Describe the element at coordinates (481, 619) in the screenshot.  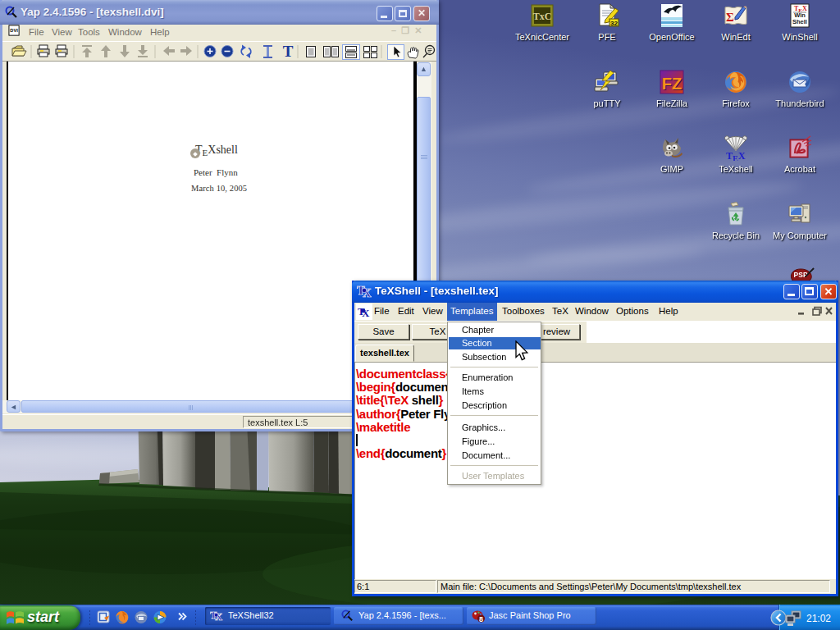
I see `svg-text: 8` at that location.